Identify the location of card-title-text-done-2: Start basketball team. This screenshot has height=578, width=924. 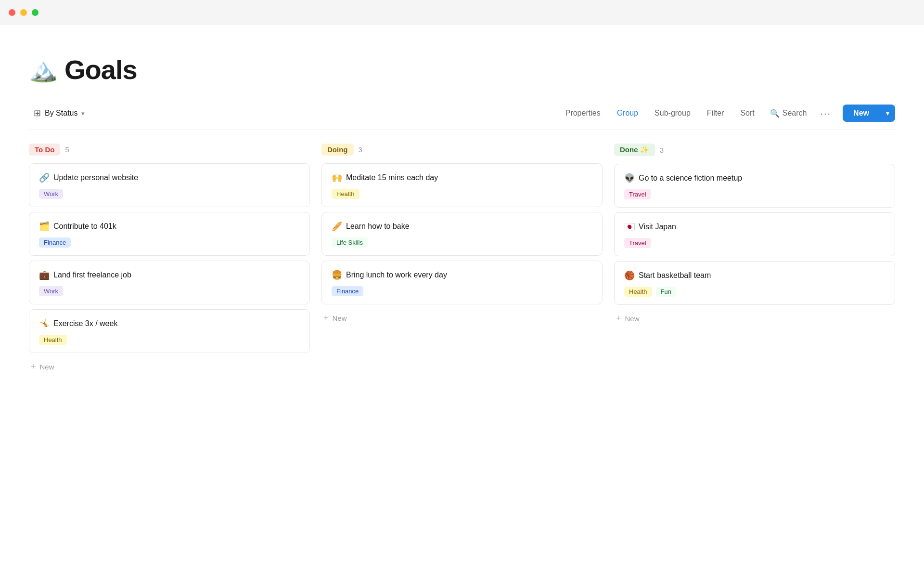
(675, 276).